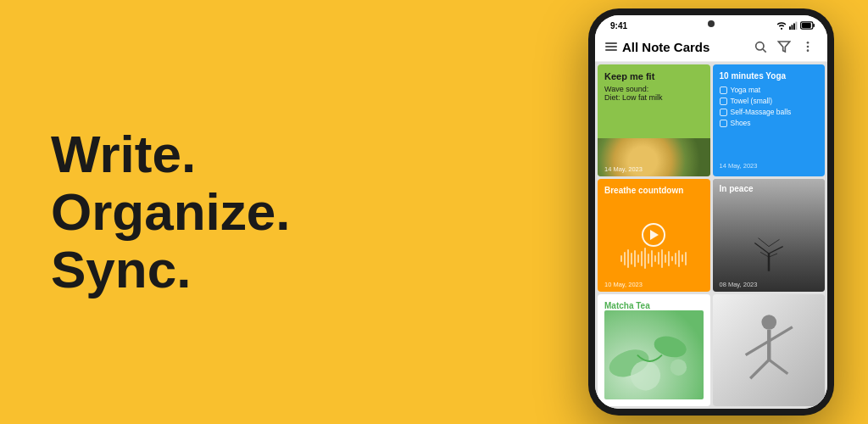 Image resolution: width=868 pixels, height=424 pixels. Describe the element at coordinates (624, 170) in the screenshot. I see `card-date-keep-me-fit: 14 May, 2023` at that location.